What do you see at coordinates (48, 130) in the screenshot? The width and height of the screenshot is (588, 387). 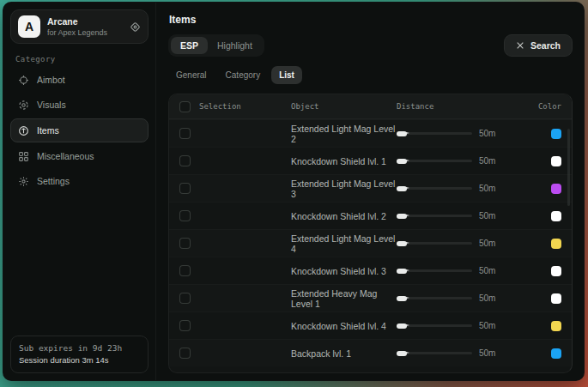 I see `sidebar-item-label: Items` at bounding box center [48, 130].